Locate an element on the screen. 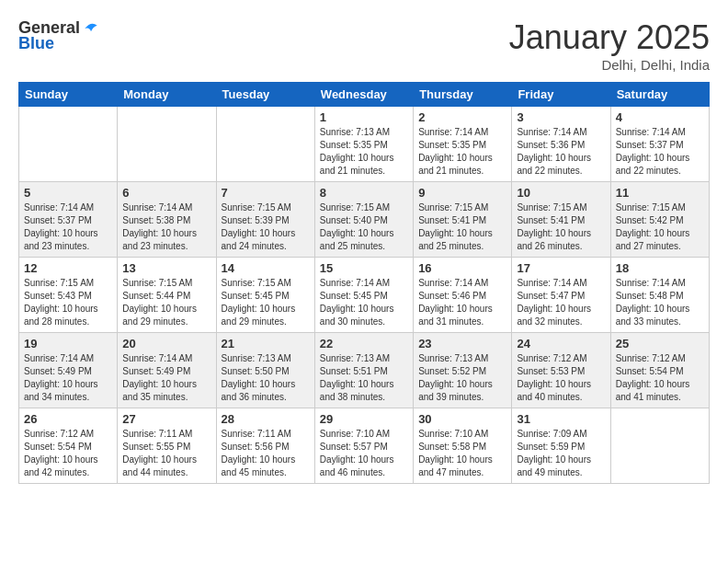  calendar-cell: 22Sunrise: 7:13 AM Sunset: 5:51 PM Dayli… is located at coordinates (364, 371).